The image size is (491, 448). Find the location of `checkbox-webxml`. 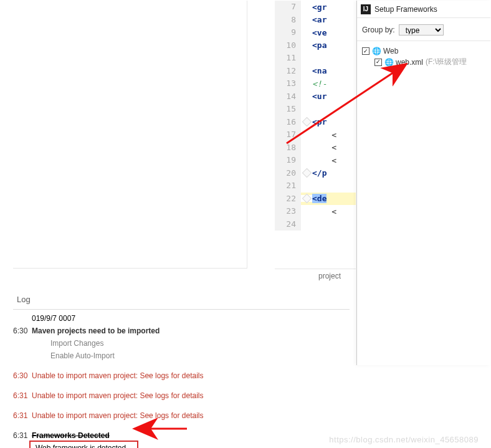

checkbox-webxml is located at coordinates (378, 62).